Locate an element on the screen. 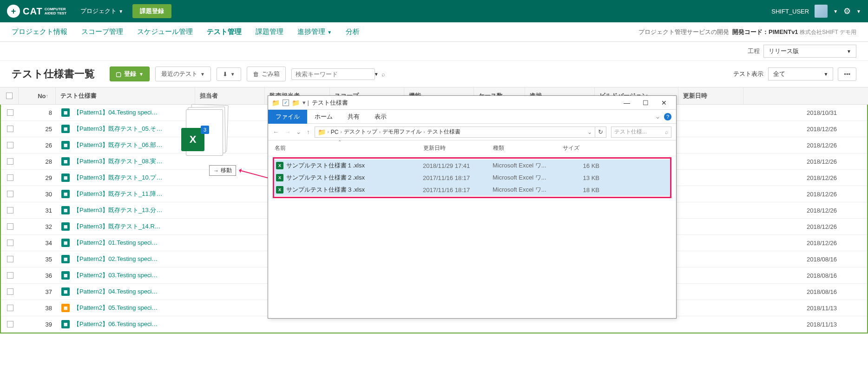 Image resolution: width=868 pixels, height=367 pixels. row-name: 【Pattern3】既存テスト_11.障… is located at coordinates (118, 194).